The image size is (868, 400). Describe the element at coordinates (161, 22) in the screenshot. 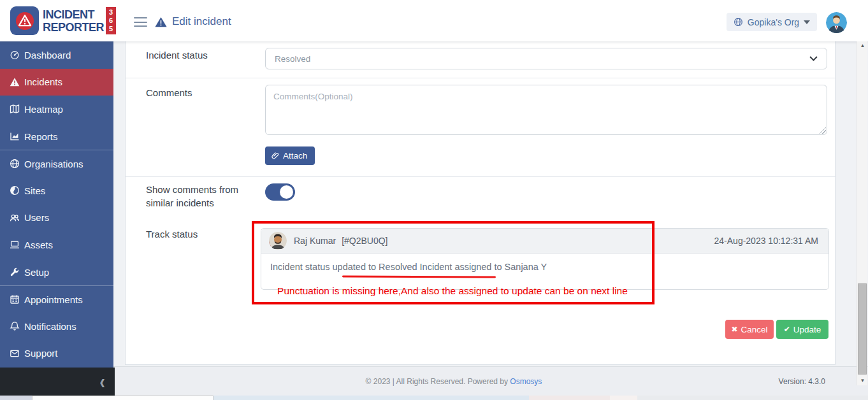

I see `warning-icon` at that location.